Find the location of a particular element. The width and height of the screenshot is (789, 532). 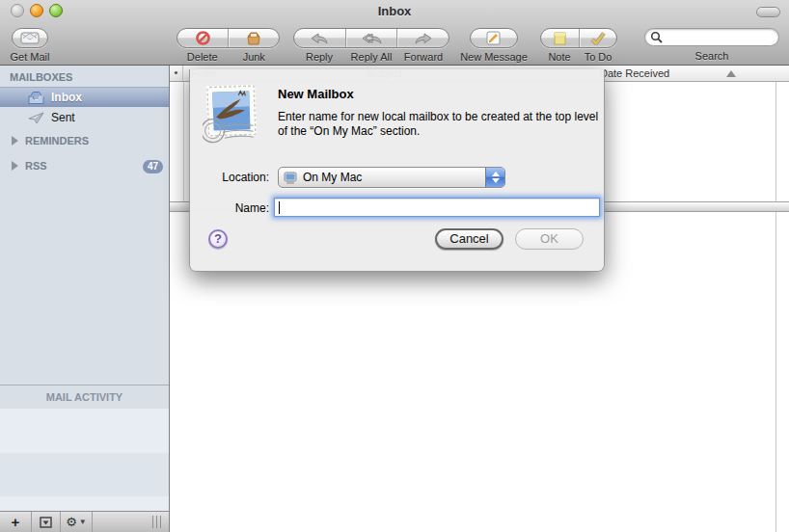

reply-all-button is located at coordinates (371, 39).